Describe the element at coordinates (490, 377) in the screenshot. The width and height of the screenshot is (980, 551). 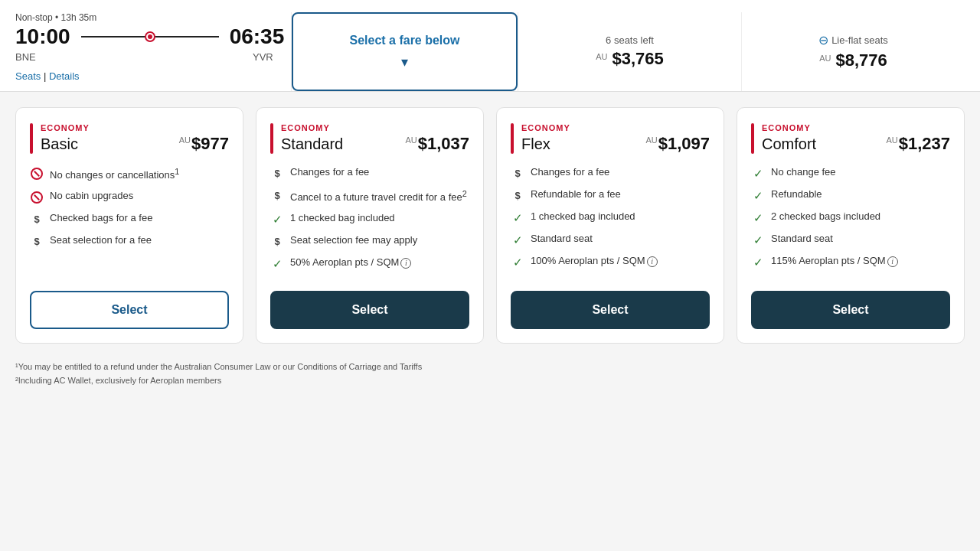
I see `footnotes-section: ¹You may be entitled to a refund under t…` at that location.